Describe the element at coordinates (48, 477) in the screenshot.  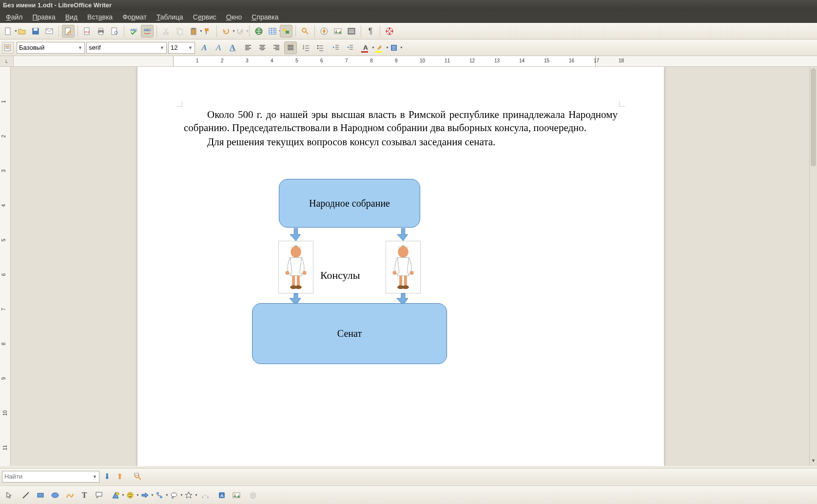
I see `find-input` at that location.